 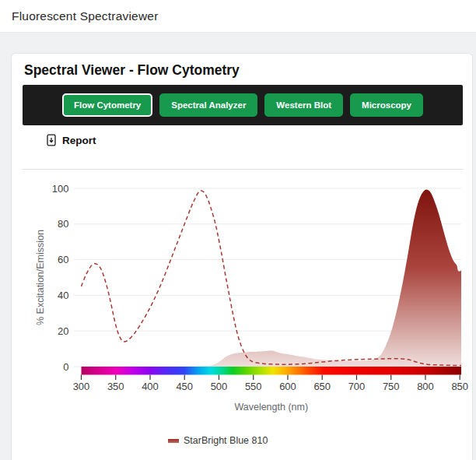 I want to click on tab-western-blot: Western Blot, so click(x=303, y=106).